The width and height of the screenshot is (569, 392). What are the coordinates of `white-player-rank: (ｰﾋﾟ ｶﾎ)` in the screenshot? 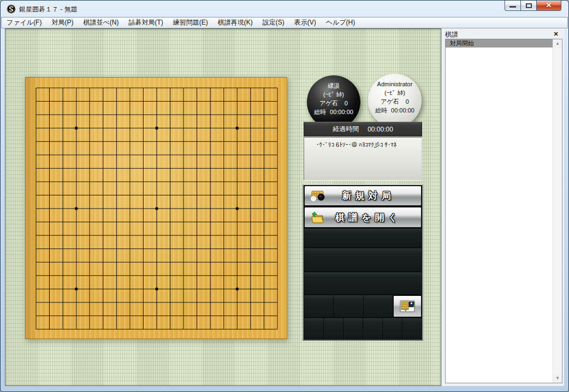 It's located at (395, 93).